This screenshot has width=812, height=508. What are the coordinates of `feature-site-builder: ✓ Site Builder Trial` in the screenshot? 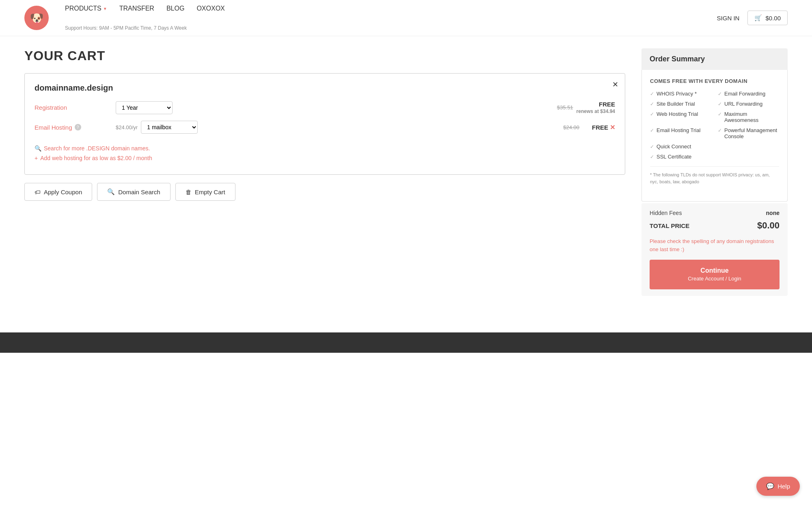 It's located at (680, 104).